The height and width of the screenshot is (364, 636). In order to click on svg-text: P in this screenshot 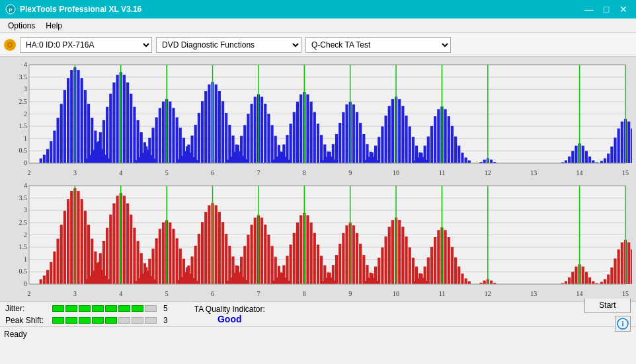, I will do `click(11, 11)`.